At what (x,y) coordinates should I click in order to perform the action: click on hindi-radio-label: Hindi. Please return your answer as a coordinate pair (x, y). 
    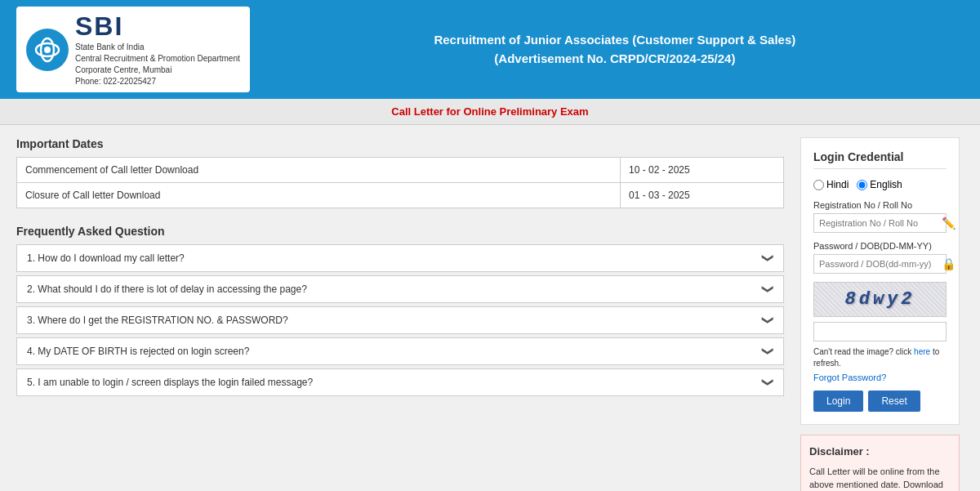
    Looking at the image, I should click on (831, 185).